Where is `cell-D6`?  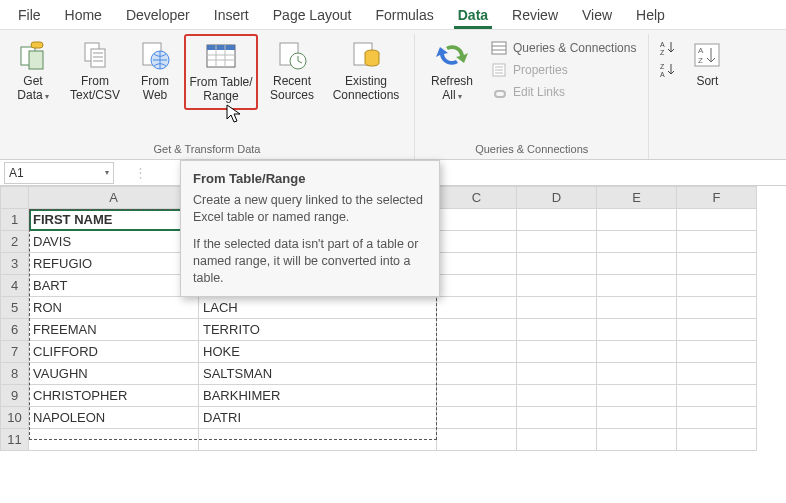 cell-D6 is located at coordinates (557, 330).